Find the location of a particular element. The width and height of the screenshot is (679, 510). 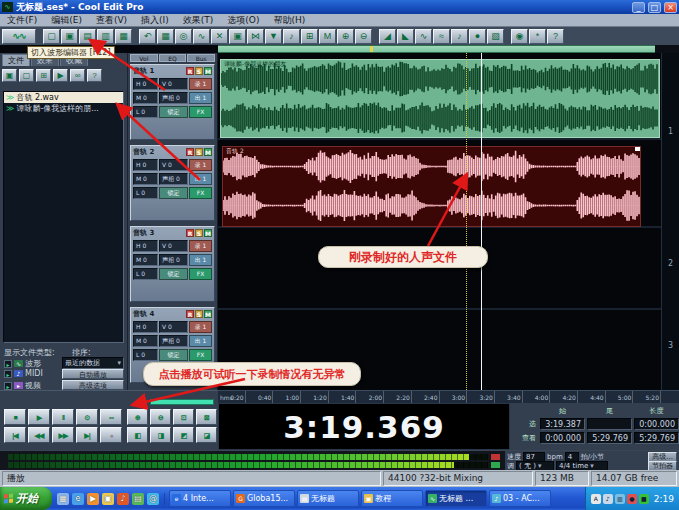

tab-bus: Bus is located at coordinates (201, 58).